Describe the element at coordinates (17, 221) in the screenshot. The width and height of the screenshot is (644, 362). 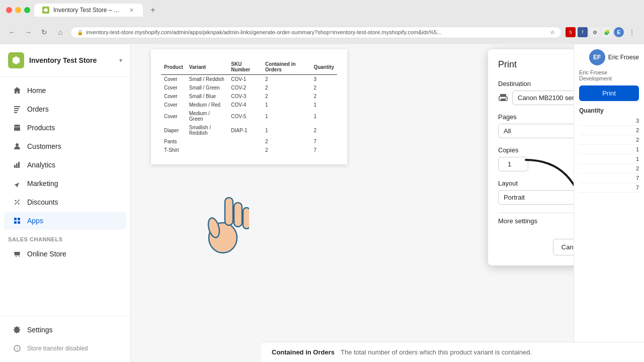
I see `apps-icon` at that location.